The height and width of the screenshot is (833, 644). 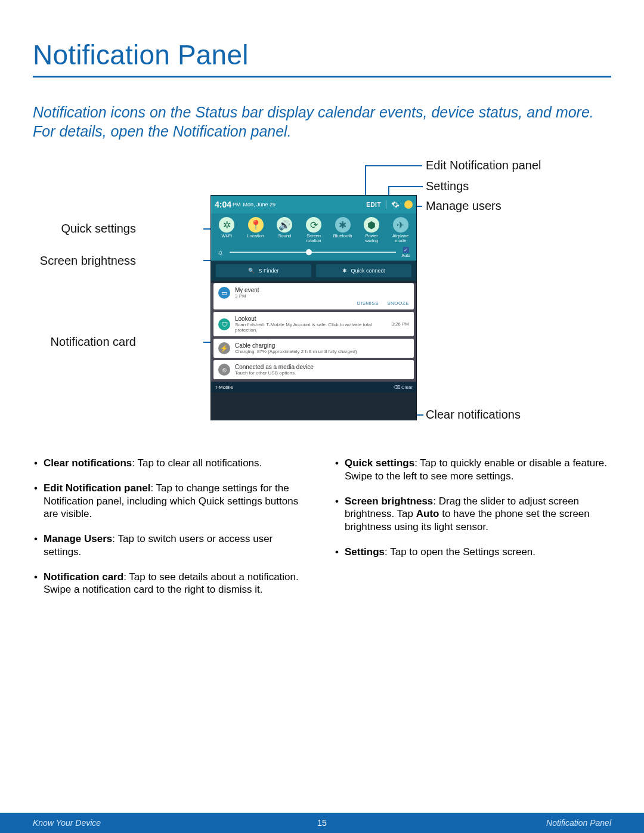 What do you see at coordinates (224, 324) in the screenshot?
I see `card-icon: 🛡` at bounding box center [224, 324].